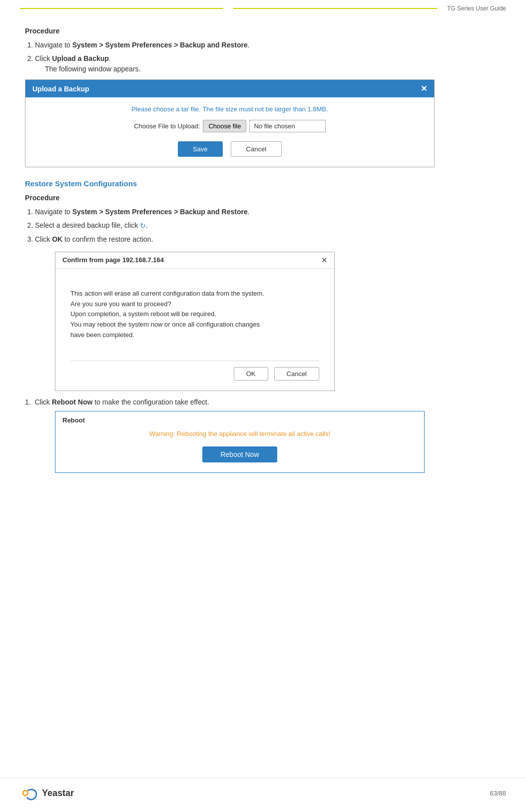 The width and height of the screenshot is (526, 812). Describe the element at coordinates (240, 454) in the screenshot. I see `reboot-now-button: Reboot Now` at that location.